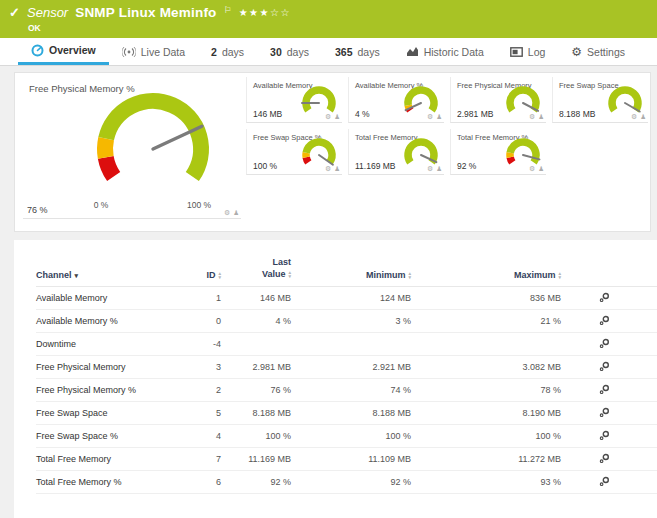 The height and width of the screenshot is (518, 657). Describe the element at coordinates (486, 275) in the screenshot. I see `col-header-maximum: Maximum▴▾` at that location.